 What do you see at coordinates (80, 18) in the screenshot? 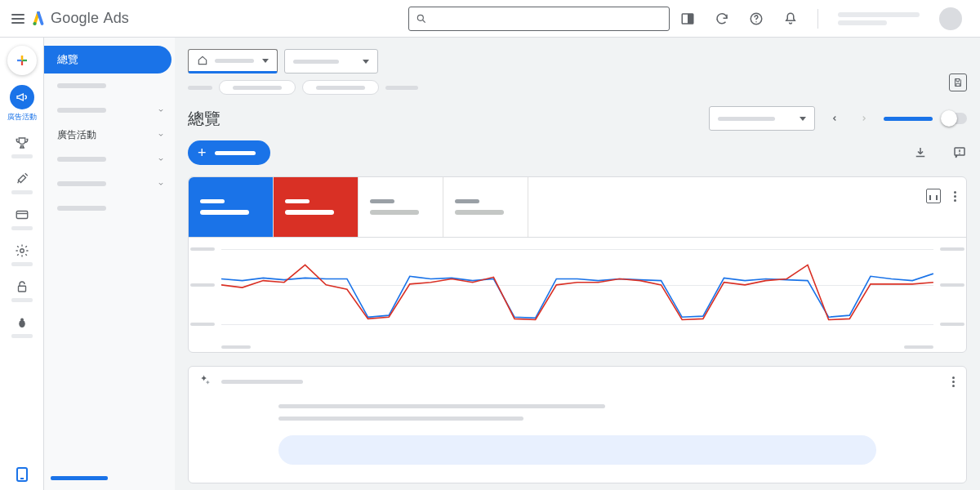
I see `product-logo: Google Ads` at bounding box center [80, 18].